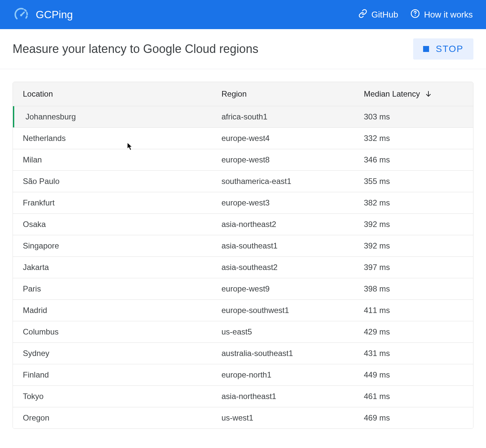 The width and height of the screenshot is (486, 448). I want to click on cell-region: europe-west9, so click(293, 289).